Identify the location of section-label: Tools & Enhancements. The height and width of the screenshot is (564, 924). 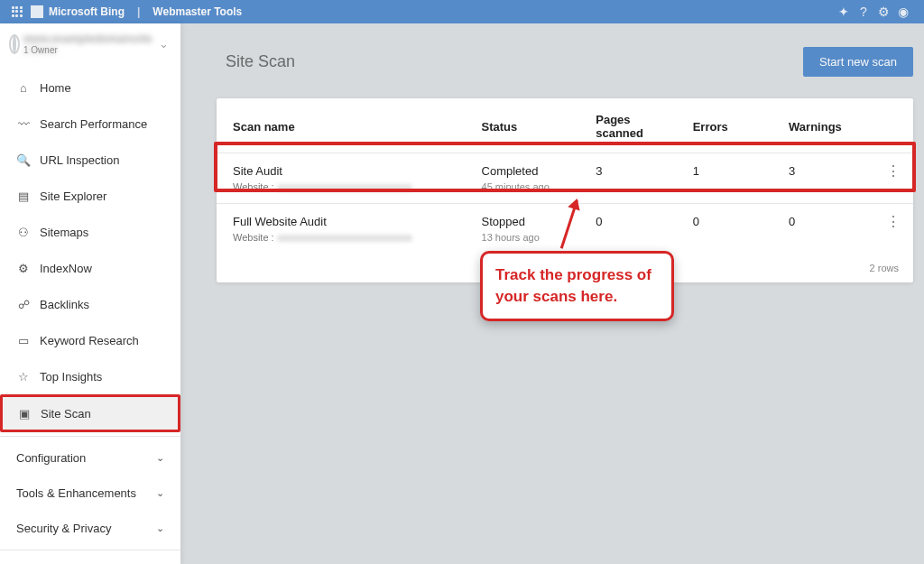
(76, 493).